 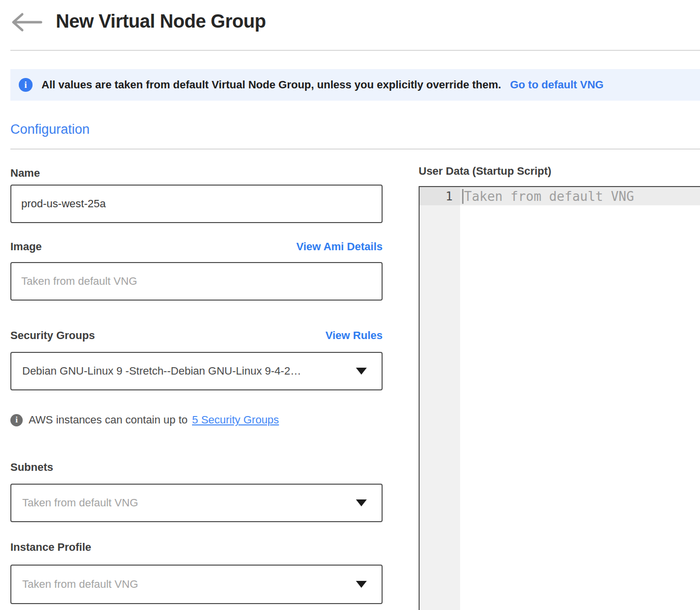 What do you see at coordinates (355, 50) in the screenshot?
I see `header-divider` at bounding box center [355, 50].